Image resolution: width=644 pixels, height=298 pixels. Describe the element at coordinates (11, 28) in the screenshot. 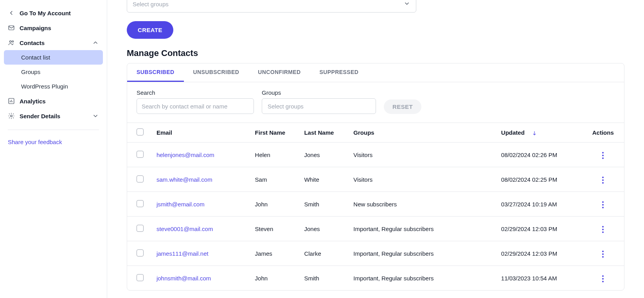

I see `mail-icon` at that location.